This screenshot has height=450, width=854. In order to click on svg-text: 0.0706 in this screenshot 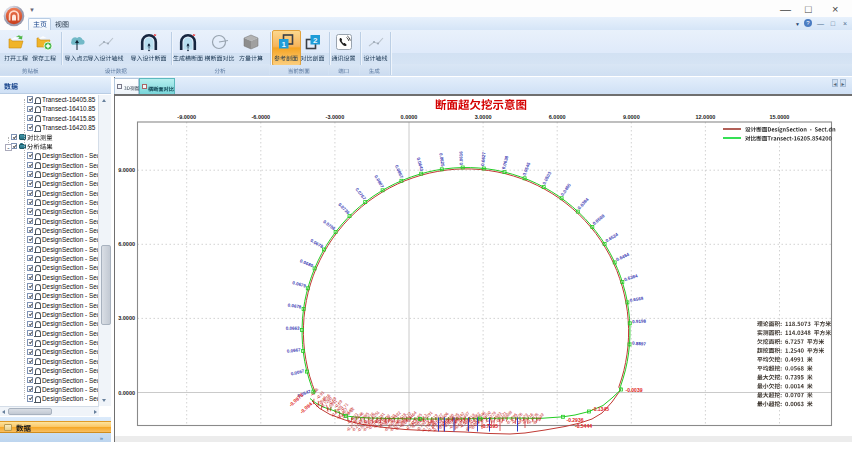, I will do `click(329, 226)`.